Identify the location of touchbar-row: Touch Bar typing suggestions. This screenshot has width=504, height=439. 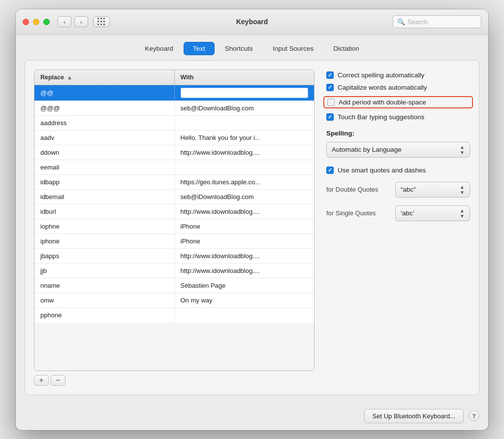
(398, 117).